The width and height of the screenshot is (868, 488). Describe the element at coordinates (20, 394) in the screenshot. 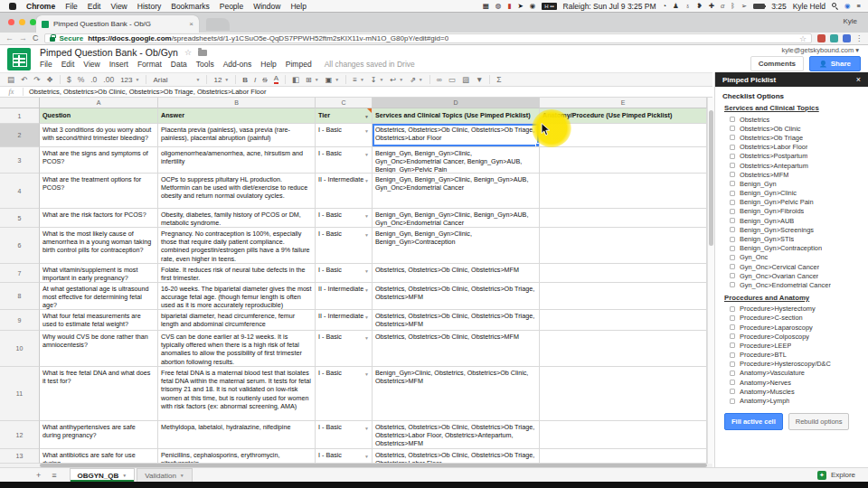

I see `row-number: 11` at that location.